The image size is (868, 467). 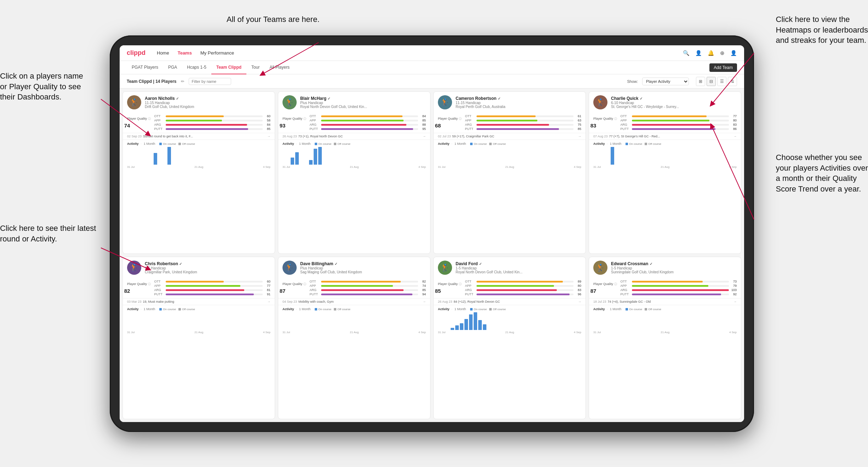 What do you see at coordinates (665, 338) in the screenshot?
I see `player-card: 🏌️ Edward Crossman ✓ 1-5 Handicap Sunnin…` at bounding box center [665, 338].